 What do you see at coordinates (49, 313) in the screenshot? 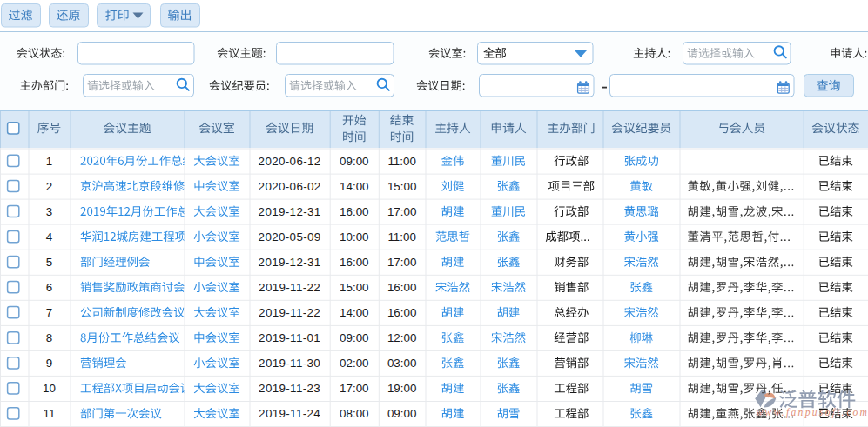
I see `svg-text: 7` at bounding box center [49, 313].